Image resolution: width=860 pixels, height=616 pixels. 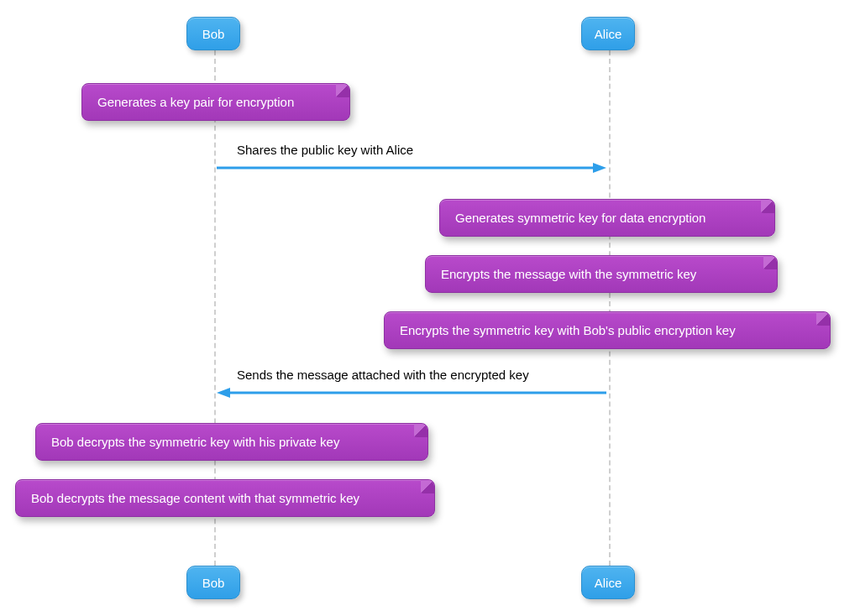 I want to click on note-alice-generates-symkey: Generates symmetric key for data encrypt…, so click(x=607, y=218).